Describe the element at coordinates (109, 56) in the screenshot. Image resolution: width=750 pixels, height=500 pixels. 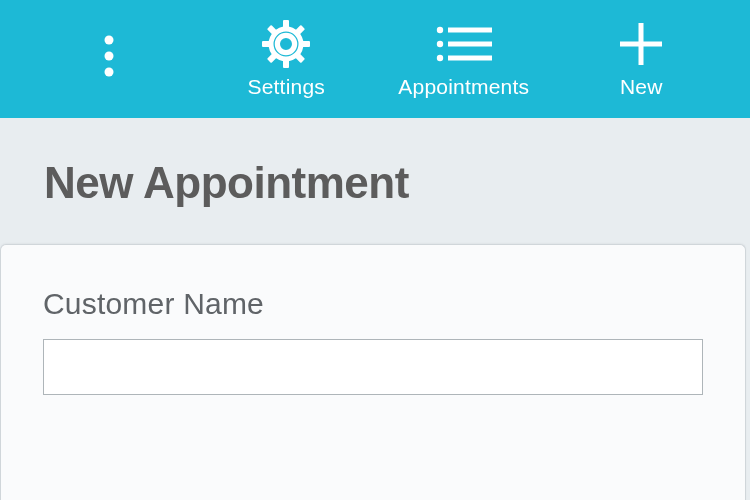
I see `more-vertical-icon` at that location.